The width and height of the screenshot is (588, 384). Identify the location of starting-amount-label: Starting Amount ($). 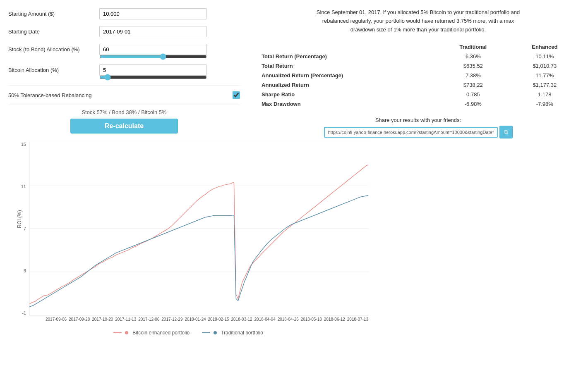
(54, 14).